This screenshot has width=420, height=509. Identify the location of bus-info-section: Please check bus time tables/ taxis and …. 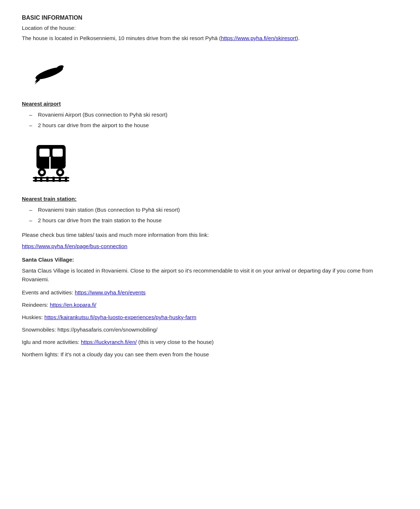
(210, 240).